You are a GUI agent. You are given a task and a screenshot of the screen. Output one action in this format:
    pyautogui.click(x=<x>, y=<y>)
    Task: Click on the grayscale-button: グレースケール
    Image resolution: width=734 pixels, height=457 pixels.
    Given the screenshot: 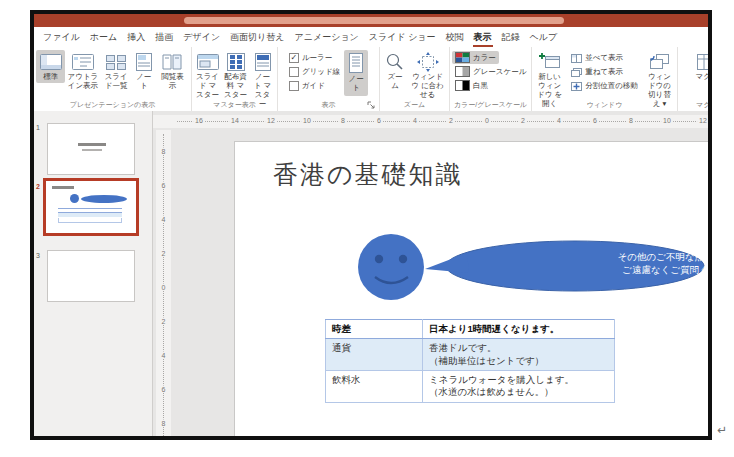 What is the action you would take?
    pyautogui.click(x=490, y=72)
    